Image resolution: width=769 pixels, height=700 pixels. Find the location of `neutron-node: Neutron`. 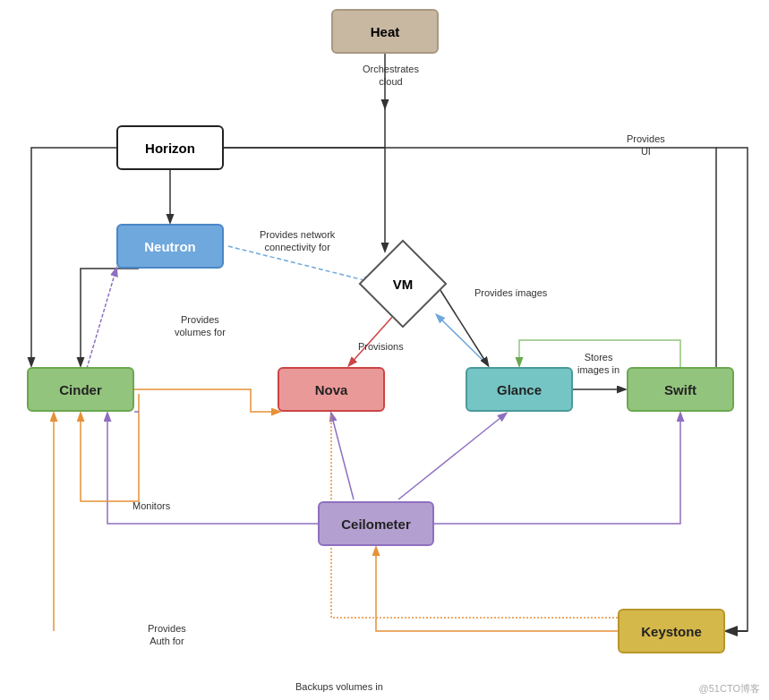

neutron-node: Neutron is located at coordinates (170, 246).